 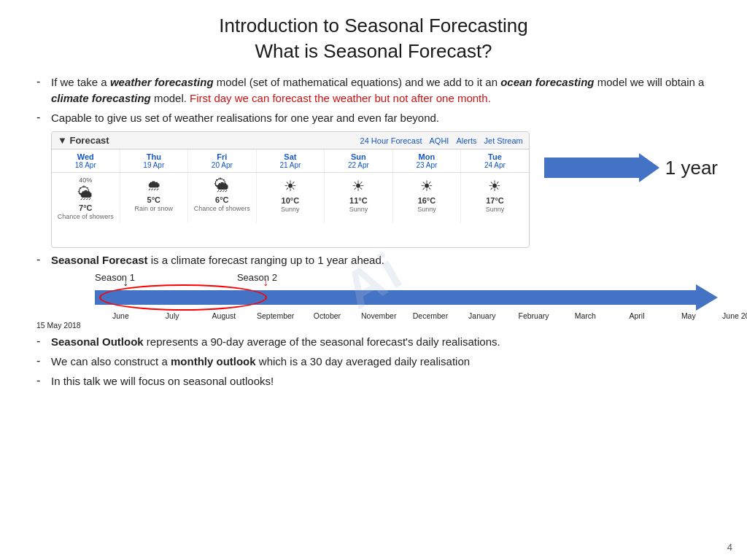 I want to click on month-may: May, so click(x=689, y=316).